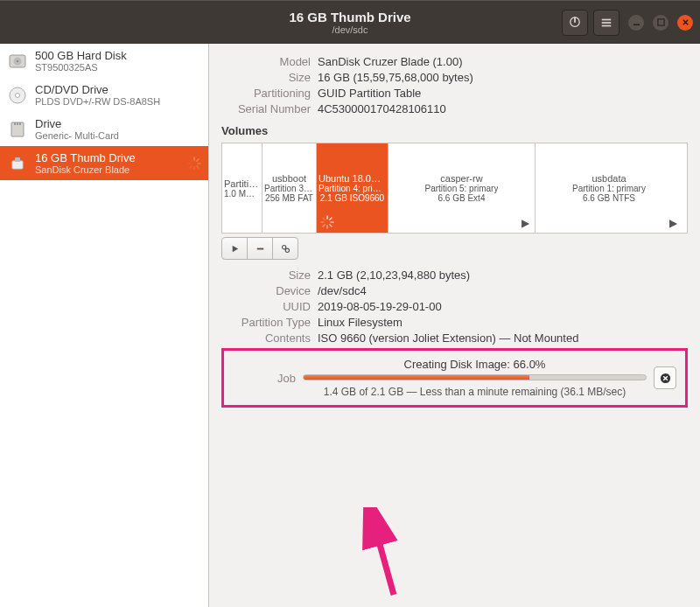 The width and height of the screenshot is (700, 607). I want to click on maximize-button, so click(661, 23).